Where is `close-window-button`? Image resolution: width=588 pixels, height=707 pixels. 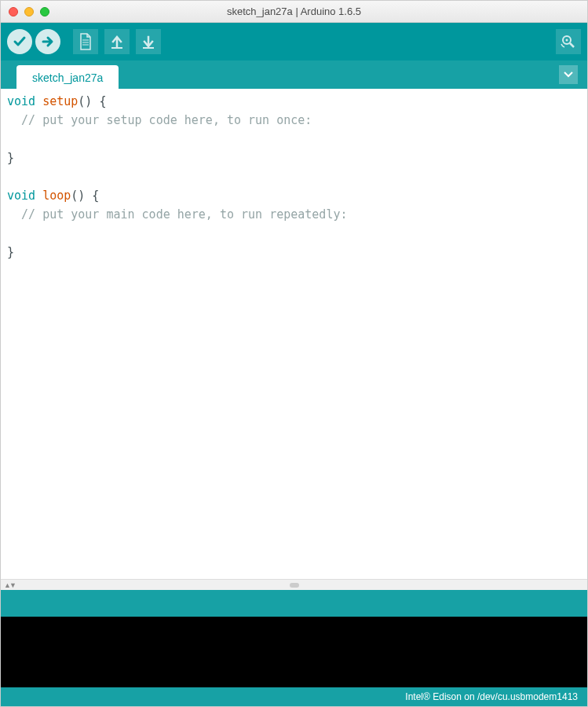
close-window-button is located at coordinates (13, 12).